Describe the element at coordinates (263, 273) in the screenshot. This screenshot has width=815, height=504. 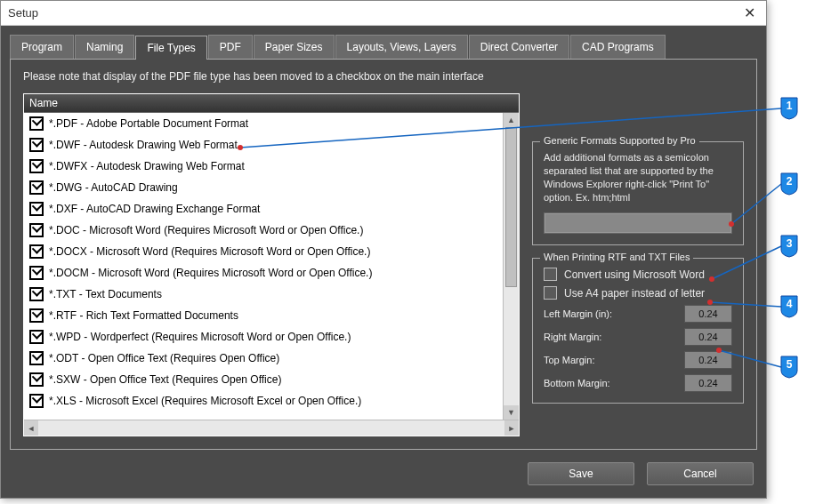
I see `list-item: *.DOCM - Microsoft Word (Requires Micros…` at that location.